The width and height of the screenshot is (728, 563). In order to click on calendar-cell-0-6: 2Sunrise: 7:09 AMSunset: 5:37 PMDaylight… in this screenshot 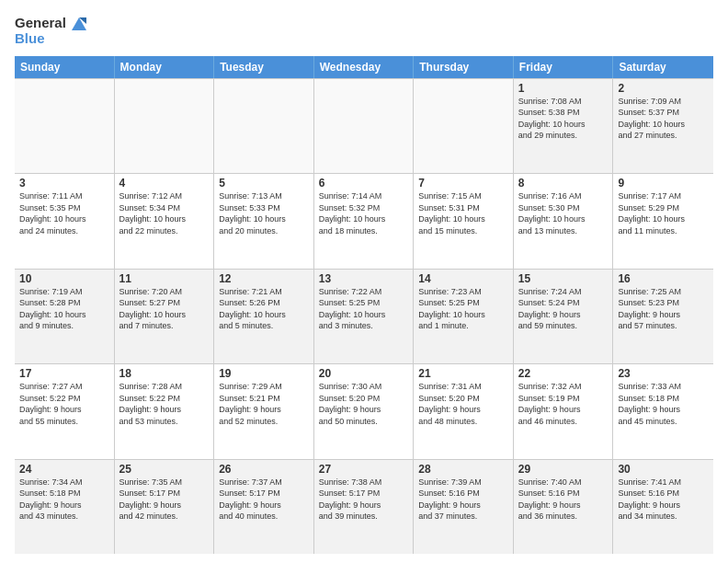, I will do `click(664, 127)`.